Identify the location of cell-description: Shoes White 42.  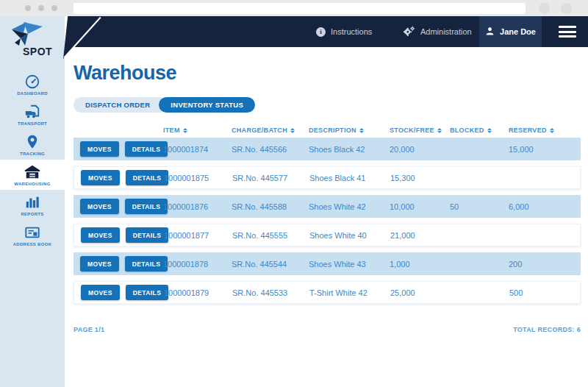
(349, 207).